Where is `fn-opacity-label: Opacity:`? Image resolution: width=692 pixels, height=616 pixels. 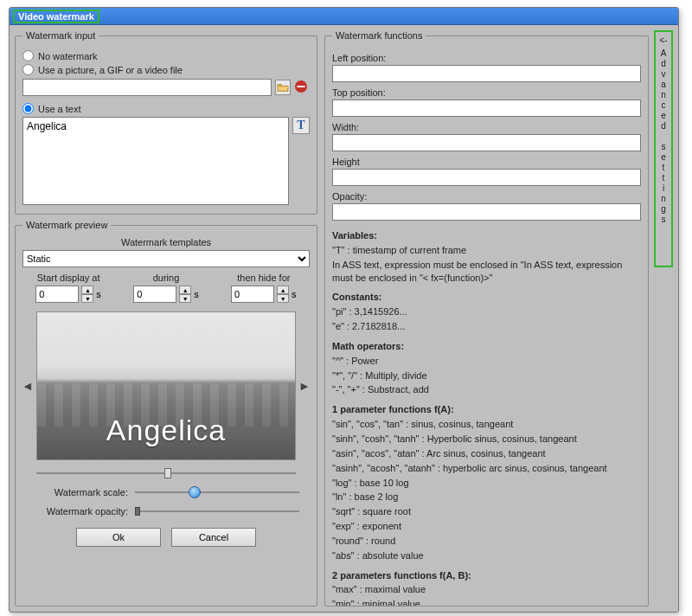
fn-opacity-label: Opacity: is located at coordinates (486, 196).